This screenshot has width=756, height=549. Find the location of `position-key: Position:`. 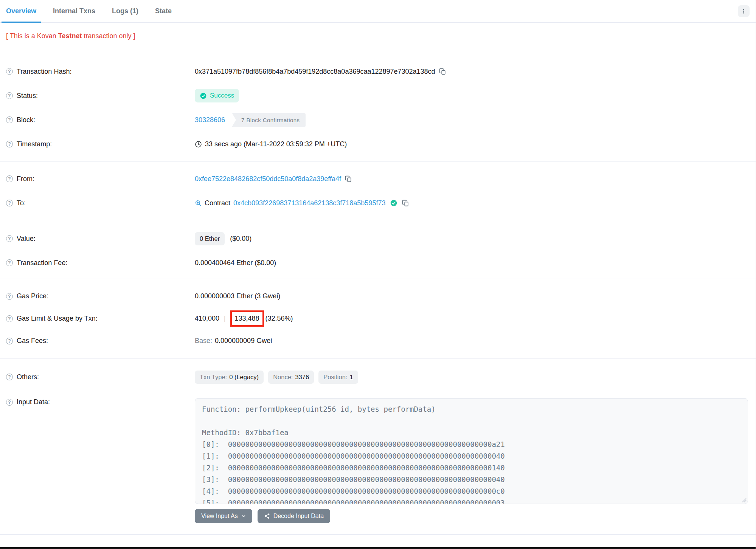

position-key: Position: is located at coordinates (335, 377).